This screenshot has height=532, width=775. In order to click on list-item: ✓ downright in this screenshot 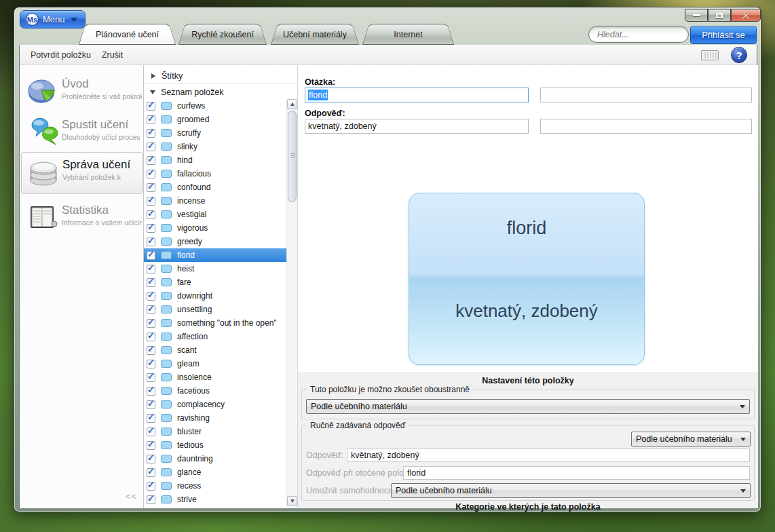, I will do `click(216, 296)`.